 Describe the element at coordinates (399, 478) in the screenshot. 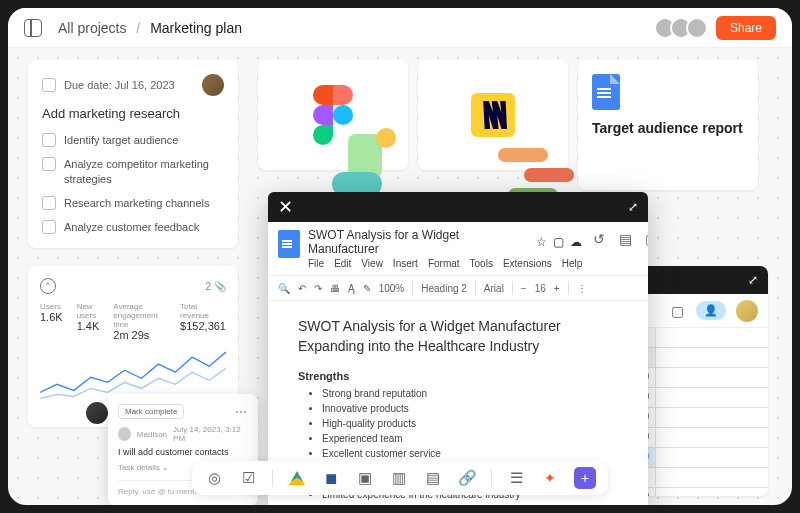

I see `kanban-icon: ▥` at that location.